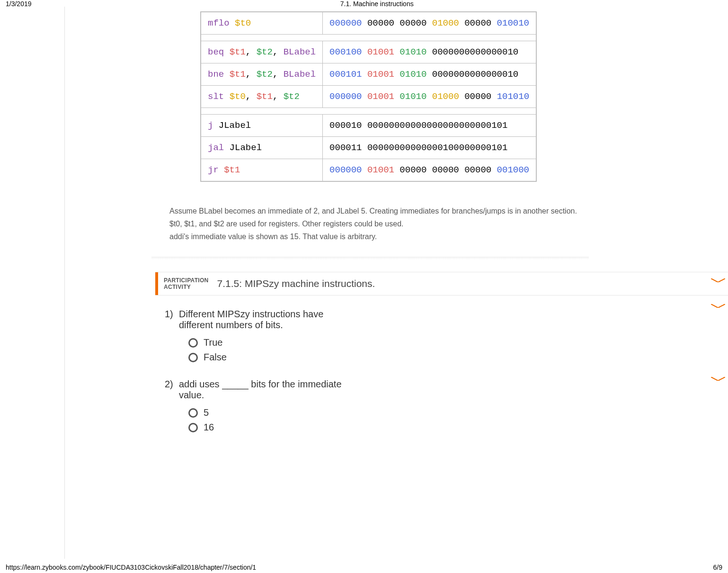 The height and width of the screenshot is (573, 728). I want to click on binary-cell: 000000 01001 01010 01000 00000 101010, so click(430, 97).